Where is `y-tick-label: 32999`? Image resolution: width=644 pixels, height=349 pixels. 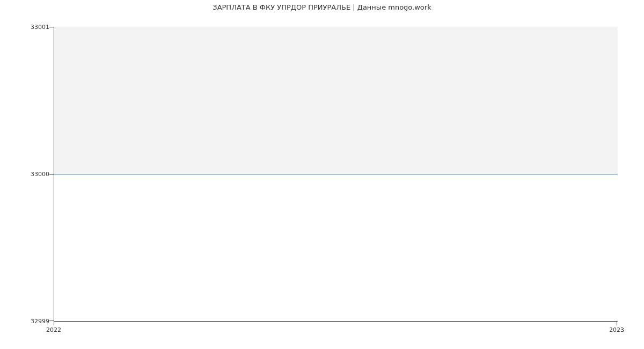
y-tick-label: 32999 is located at coordinates (40, 321).